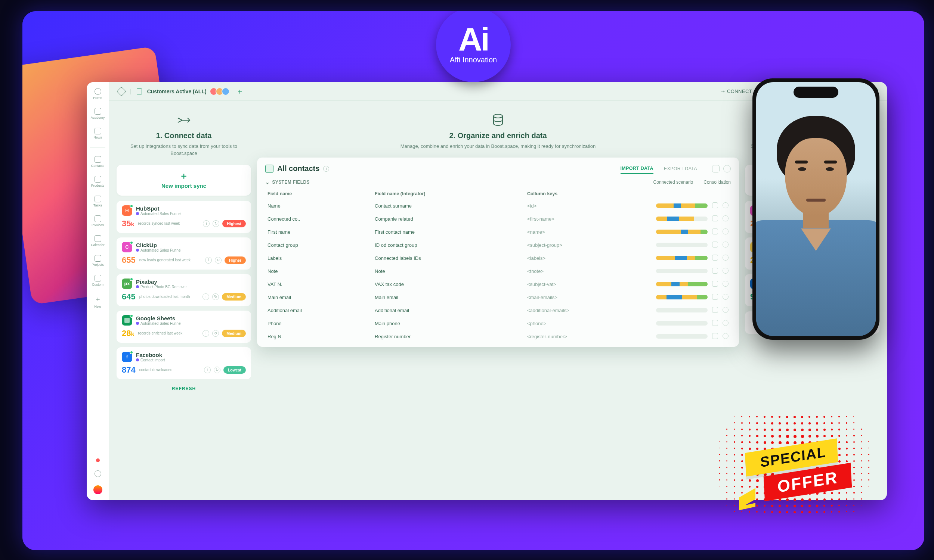 This screenshot has width=934, height=560. Describe the element at coordinates (589, 194) in the screenshot. I see `th-column-keys: Collumn keys` at that location.